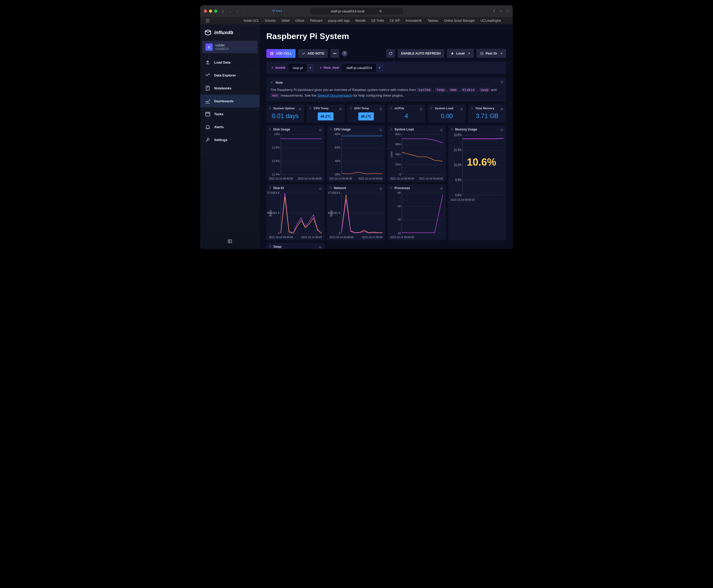 The image size is (713, 588). Describe the element at coordinates (494, 11) in the screenshot. I see `share-icon: ⇪` at that location.